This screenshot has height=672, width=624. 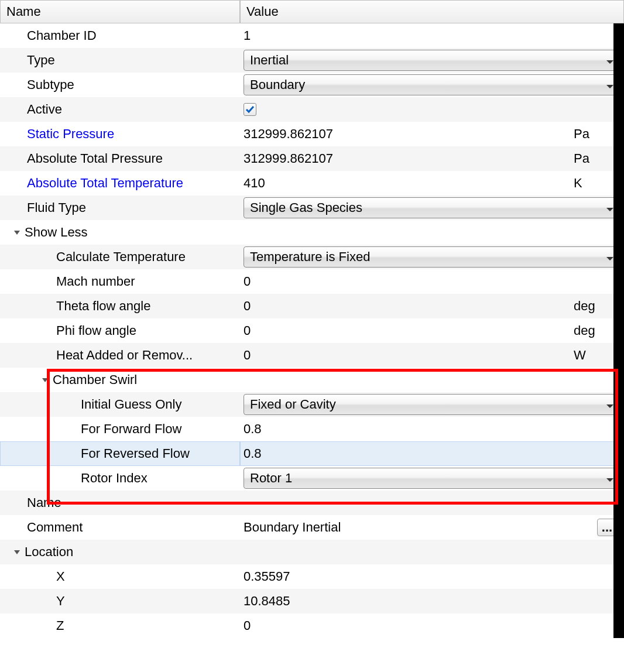 What do you see at coordinates (432, 478) in the screenshot?
I see `rotor-index-combobox: Rotor 1` at bounding box center [432, 478].